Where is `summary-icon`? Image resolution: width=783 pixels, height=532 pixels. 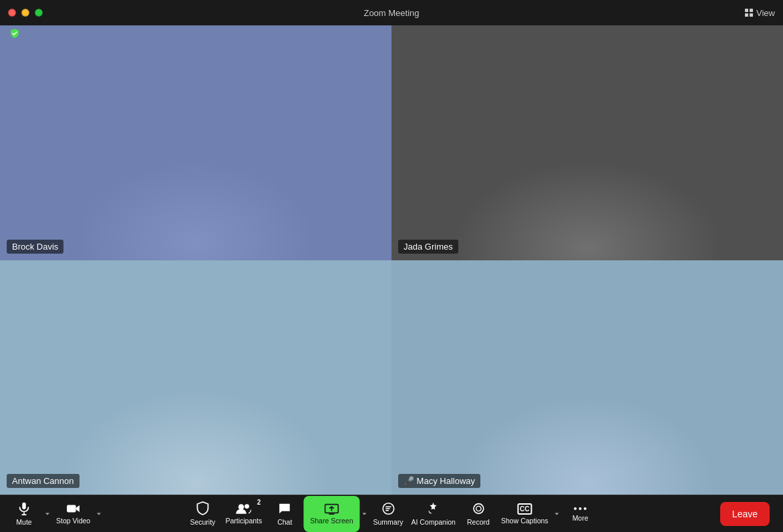 summary-icon is located at coordinates (388, 509).